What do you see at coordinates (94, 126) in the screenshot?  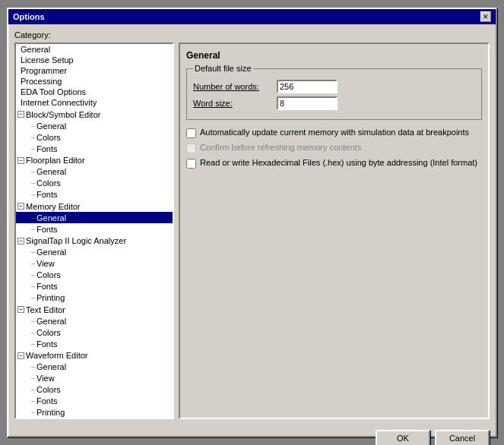 I see `tree-item-bse-general: –General` at bounding box center [94, 126].